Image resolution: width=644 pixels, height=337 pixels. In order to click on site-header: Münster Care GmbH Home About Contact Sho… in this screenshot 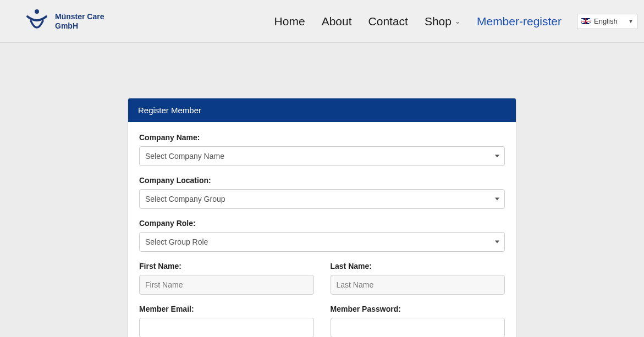, I will do `click(322, 21)`.